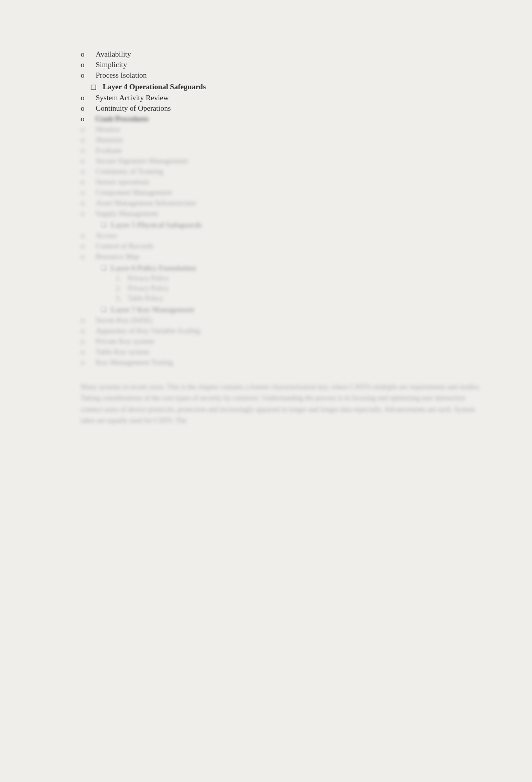 This screenshot has width=532, height=782. I want to click on num-marker: 1., so click(122, 279).